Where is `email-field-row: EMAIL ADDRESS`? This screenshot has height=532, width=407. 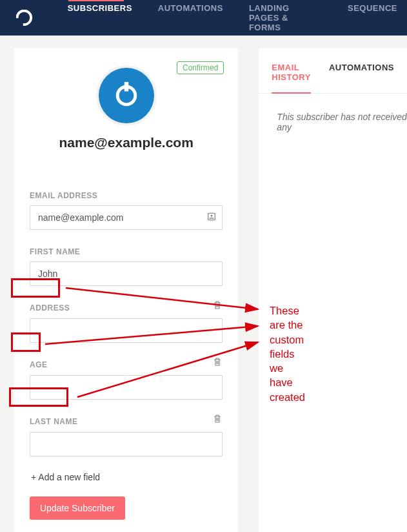
email-field-row: EMAIL ADDRESS is located at coordinates (126, 209).